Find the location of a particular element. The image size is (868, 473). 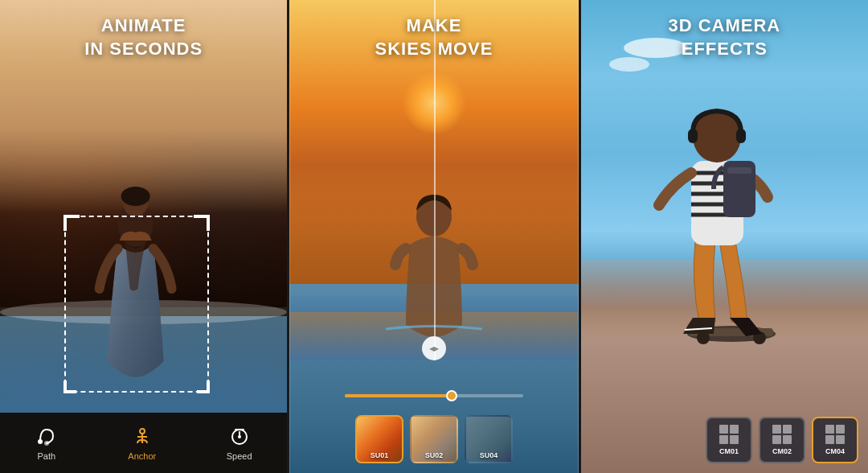

thumb-cm01: CM01 is located at coordinates (729, 440).